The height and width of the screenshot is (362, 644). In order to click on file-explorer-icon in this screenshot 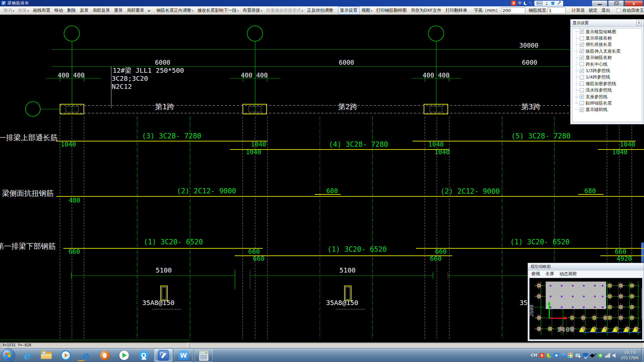, I will do `click(46, 355)`.